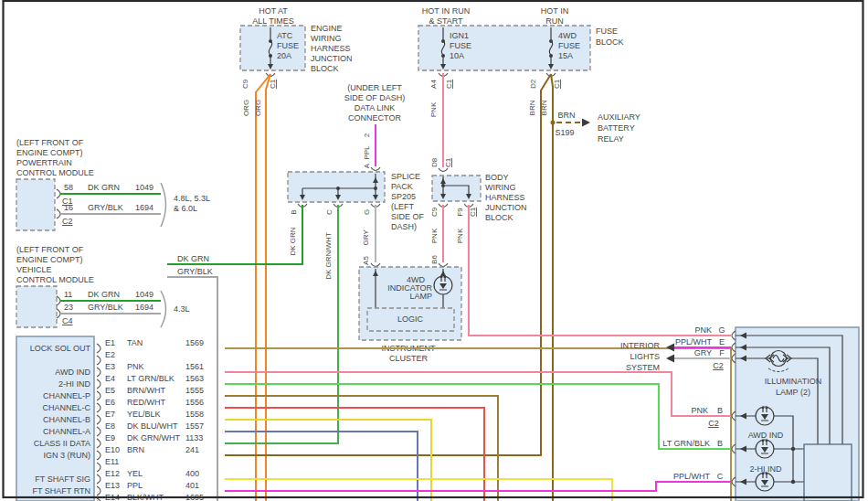  I want to click on row-pin: E7, so click(110, 414).